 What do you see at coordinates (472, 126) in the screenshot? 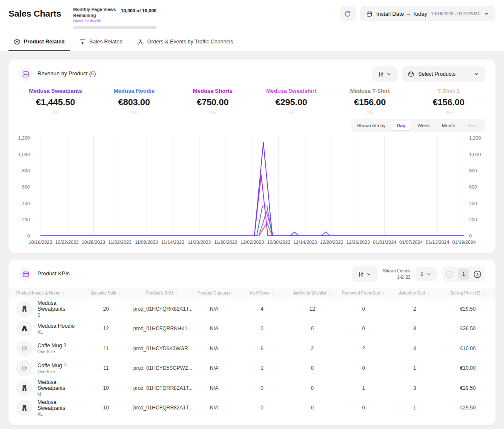
I see `show-by-year: Year` at bounding box center [472, 126].